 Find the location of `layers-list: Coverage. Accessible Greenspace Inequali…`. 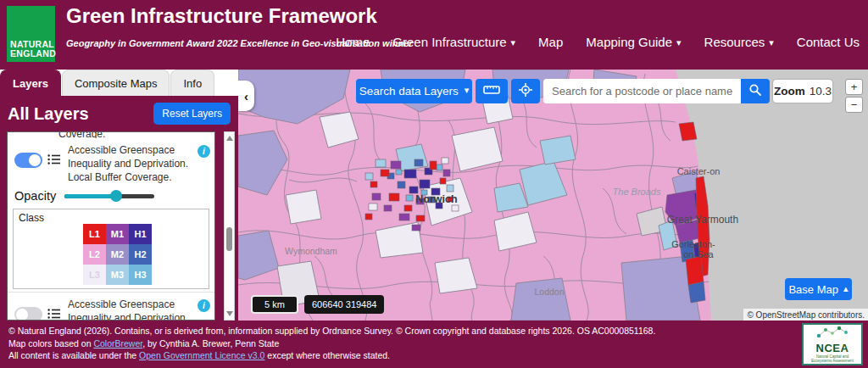

layers-list: Coverage. Accessible Greenspace Inequali… is located at coordinates (111, 226).